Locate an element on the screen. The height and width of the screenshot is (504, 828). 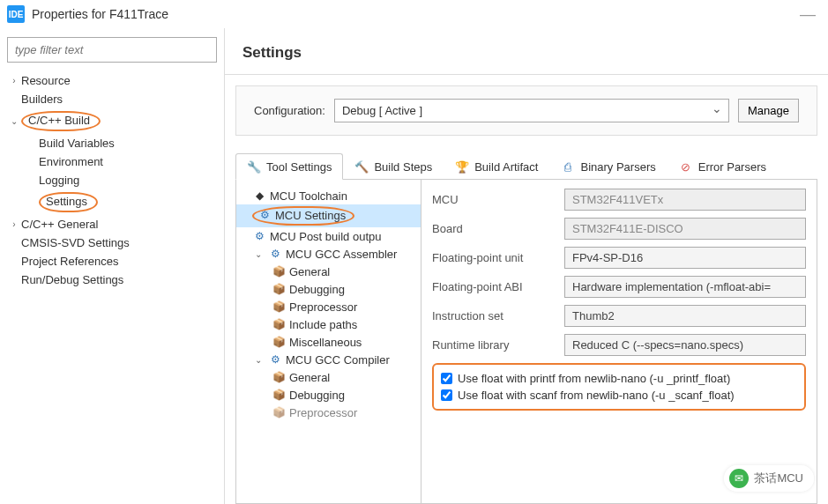
nav-item-build-variables: Build Variables is located at coordinates (112, 143).